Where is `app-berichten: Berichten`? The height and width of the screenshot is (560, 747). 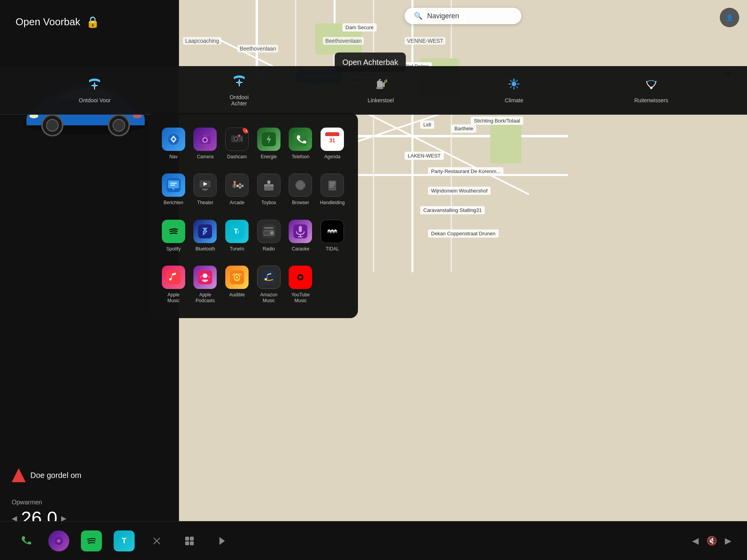 app-berichten: Berichten is located at coordinates (174, 189).